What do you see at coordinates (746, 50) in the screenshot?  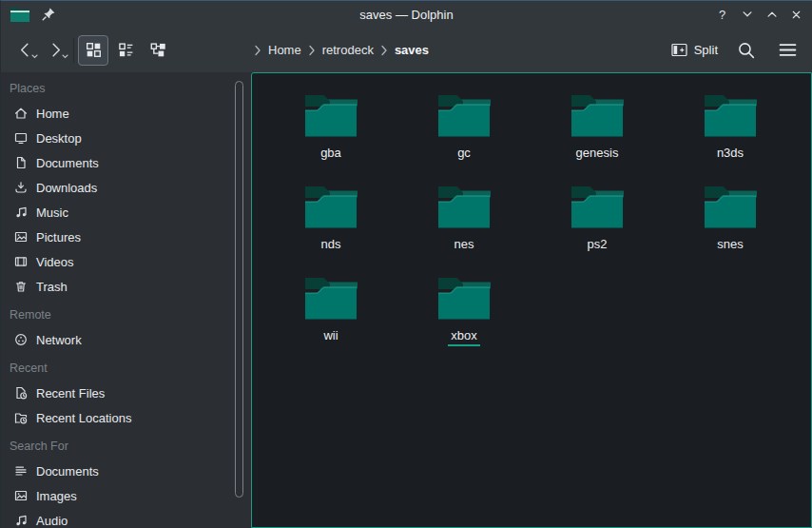 I see `search-icon` at bounding box center [746, 50].